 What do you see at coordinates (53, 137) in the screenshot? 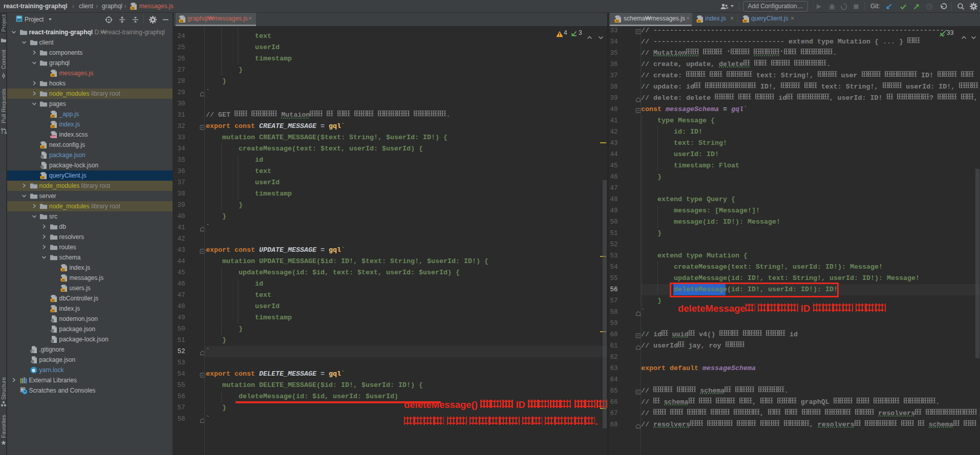
I see `svg-text: SASS` at bounding box center [53, 137].